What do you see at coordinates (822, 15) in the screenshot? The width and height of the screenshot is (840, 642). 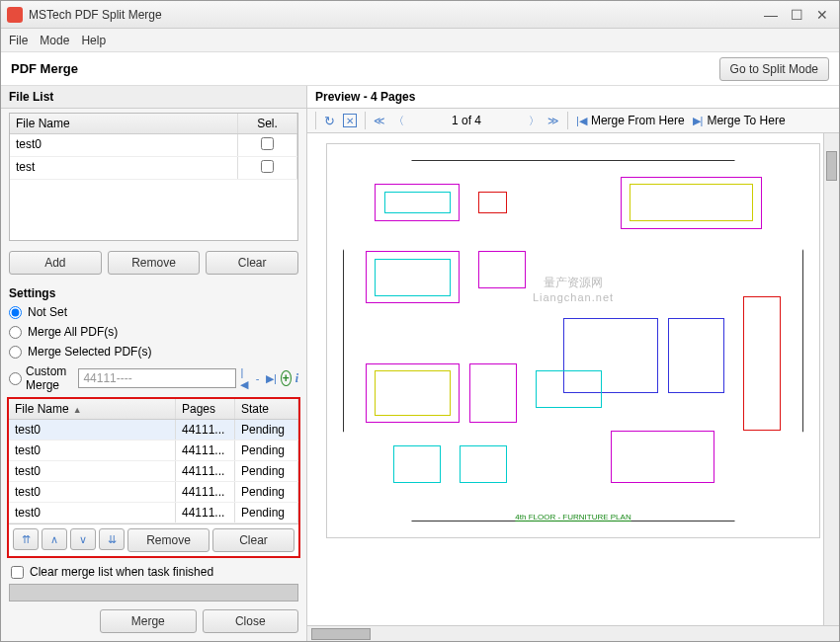 I see `close-window-button: ✕` at bounding box center [822, 15].